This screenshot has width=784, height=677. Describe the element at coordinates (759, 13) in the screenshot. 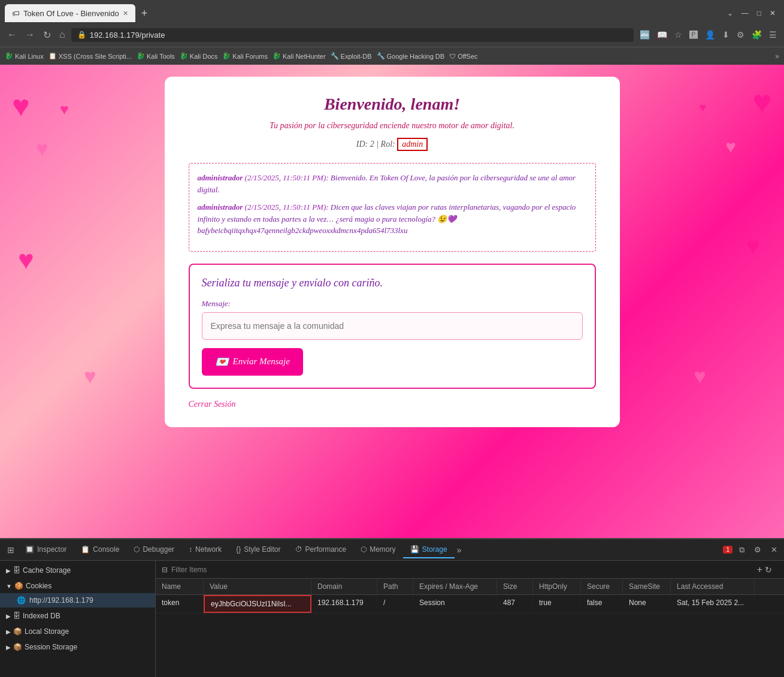

I see `maximize-button: □` at that location.